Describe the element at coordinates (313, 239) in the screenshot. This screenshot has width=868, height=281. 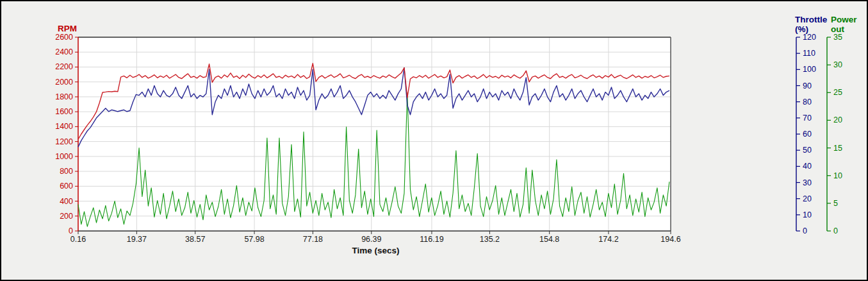
I see `x-tick-label: 77.18` at that location.